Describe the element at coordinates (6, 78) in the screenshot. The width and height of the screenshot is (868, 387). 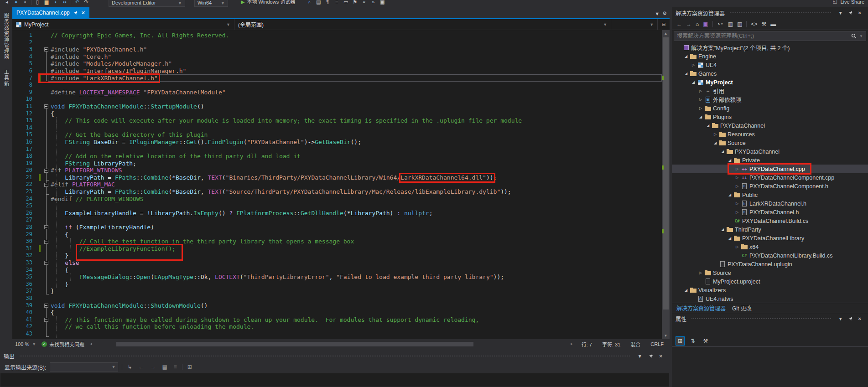
I see `toolbox-vertical-tab: 工具箱` at that location.